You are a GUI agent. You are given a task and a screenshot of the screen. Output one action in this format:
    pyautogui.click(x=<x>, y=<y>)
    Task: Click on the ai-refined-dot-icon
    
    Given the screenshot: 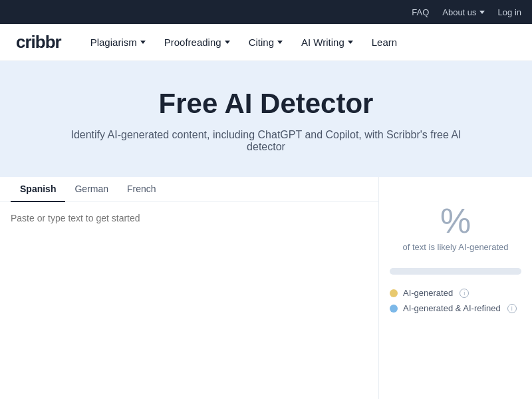 What is the action you would take?
    pyautogui.click(x=394, y=309)
    